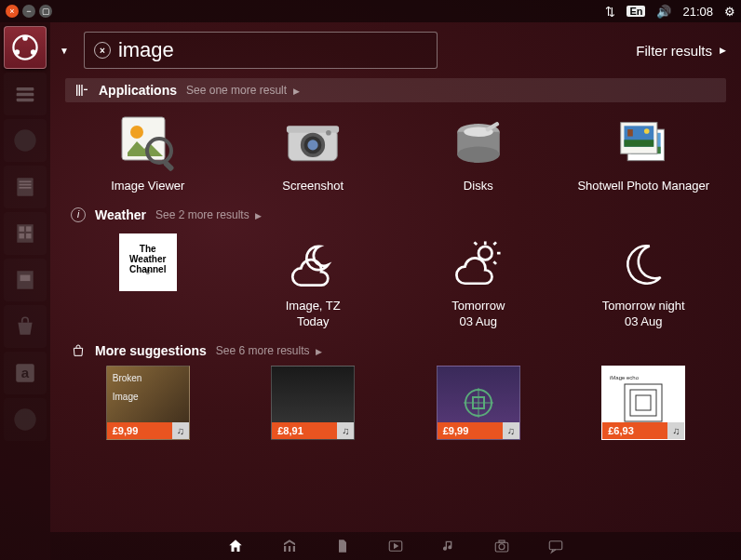  I want to click on filter-label: Filter results, so click(674, 50).